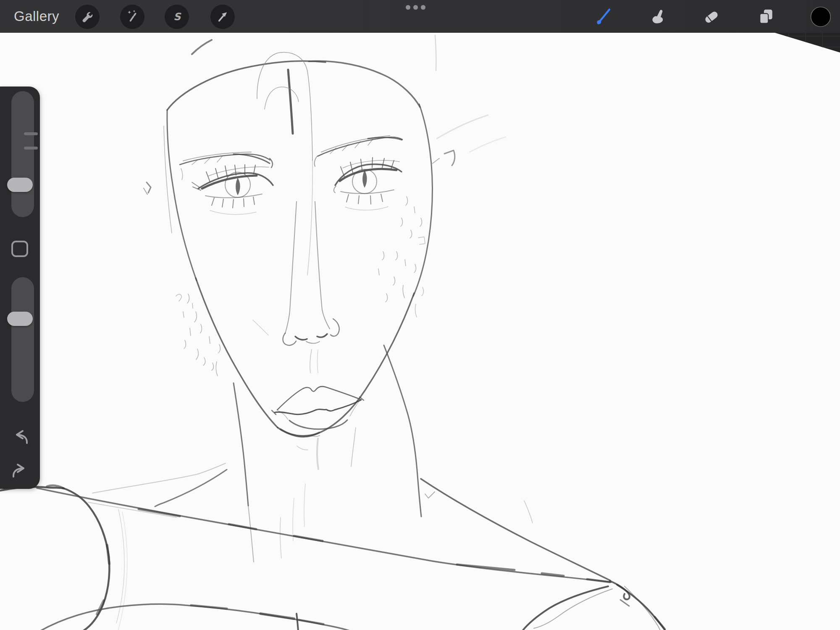 This screenshot has width=840, height=630. Describe the element at coordinates (711, 17) in the screenshot. I see `erase-tool-button` at that location.